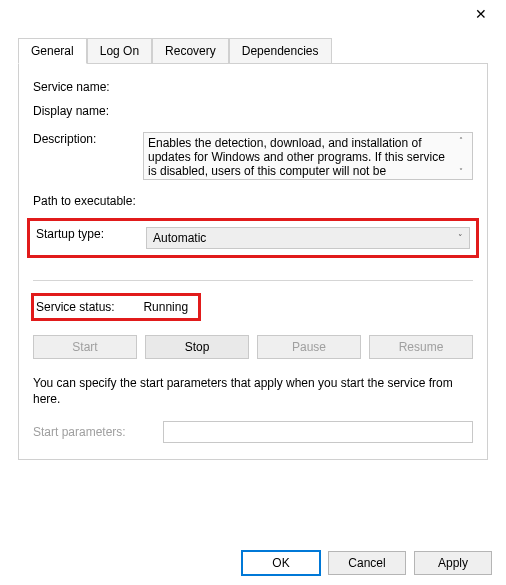 Image resolution: width=506 pixels, height=585 pixels. I want to click on label-path: Path to executable:, so click(103, 201).